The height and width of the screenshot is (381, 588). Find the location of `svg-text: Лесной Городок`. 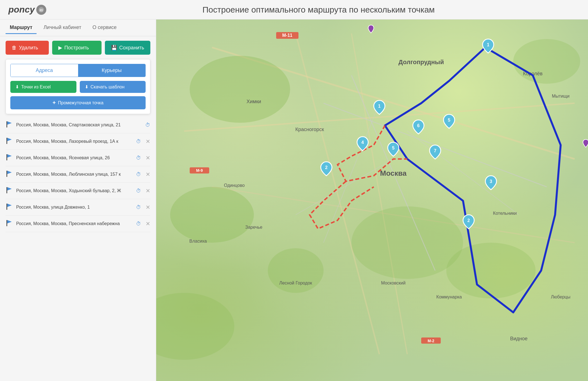

svg-text: Лесной Городок is located at coordinates (296, 283).